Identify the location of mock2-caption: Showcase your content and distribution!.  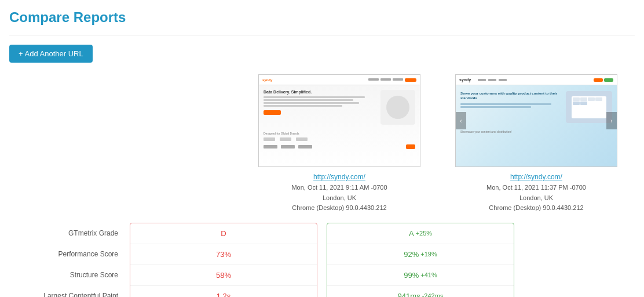
(536, 132).